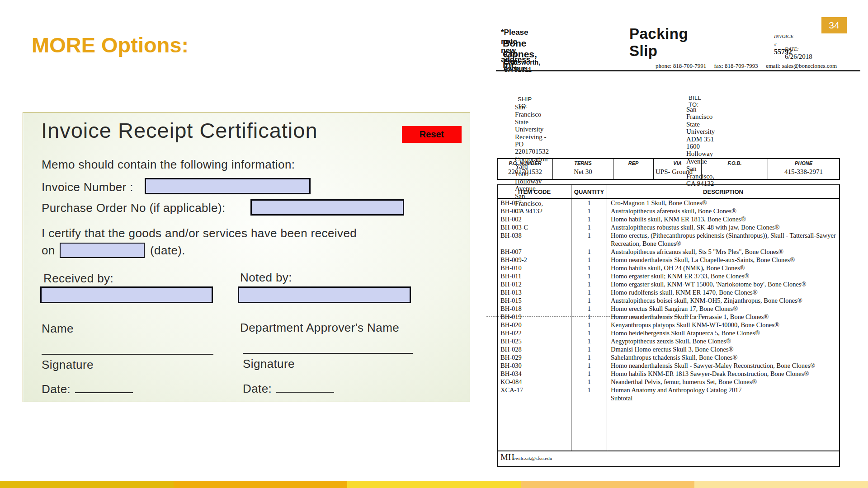 The width and height of the screenshot is (868, 488). What do you see at coordinates (534, 374) in the screenshot?
I see `cell-code: BH-034` at bounding box center [534, 374].